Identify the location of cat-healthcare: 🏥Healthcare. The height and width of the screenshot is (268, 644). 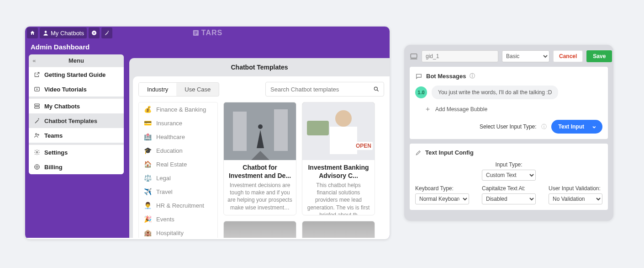
(178, 137).